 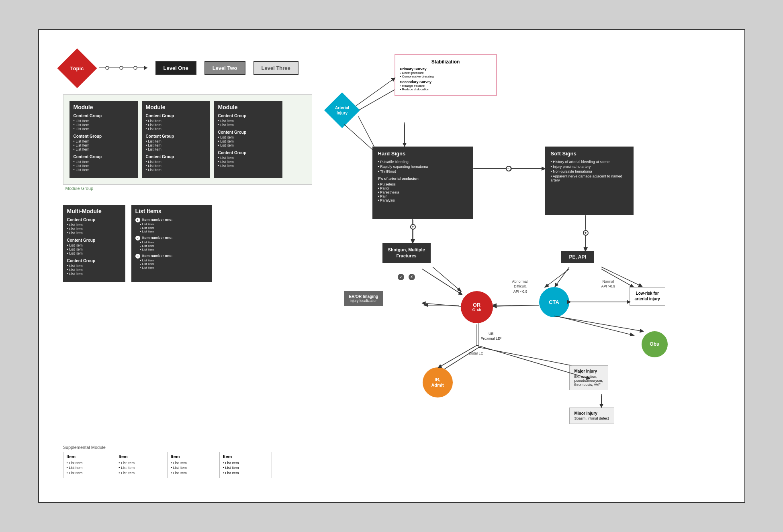 What do you see at coordinates (446, 62) in the screenshot?
I see `stabilization-title: Stabilization` at bounding box center [446, 62].